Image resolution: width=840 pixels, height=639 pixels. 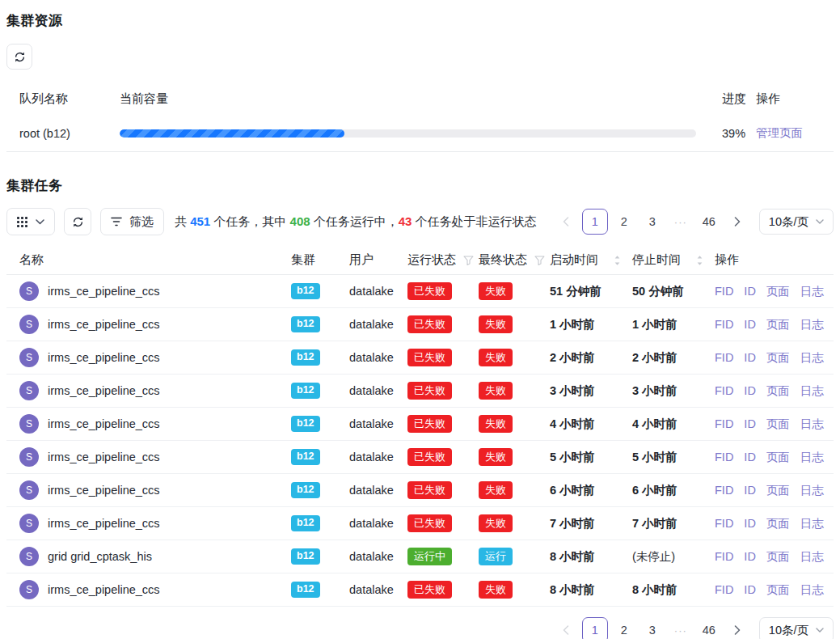 What do you see at coordinates (673, 260) in the screenshot?
I see `col-header-stop-time: 停止时间` at bounding box center [673, 260].